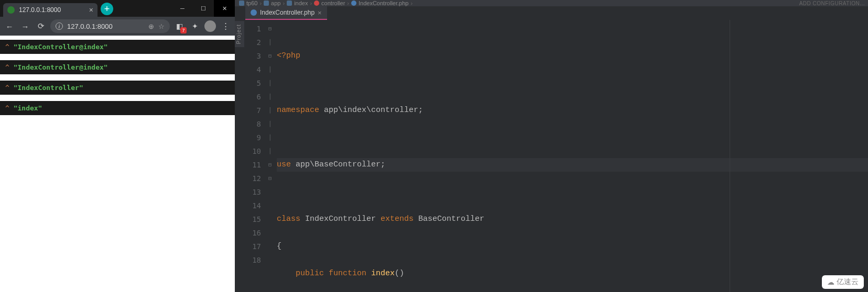 The image size is (868, 292). What do you see at coordinates (40, 10) in the screenshot?
I see `tab-title: 127.0.0.1:8000` at bounding box center [40, 10].